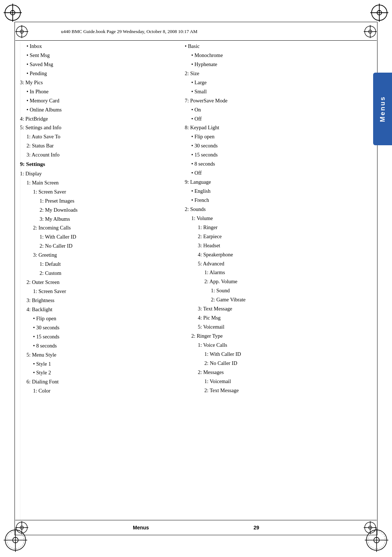 The width and height of the screenshot is (392, 557). Describe the element at coordinates (274, 92) in the screenshot. I see `menu-item: • Small` at that location.